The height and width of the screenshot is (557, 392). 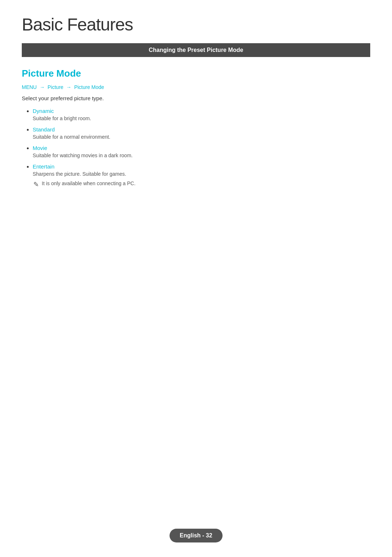 I want to click on breadcrumb-menu: MENU, so click(x=29, y=87).